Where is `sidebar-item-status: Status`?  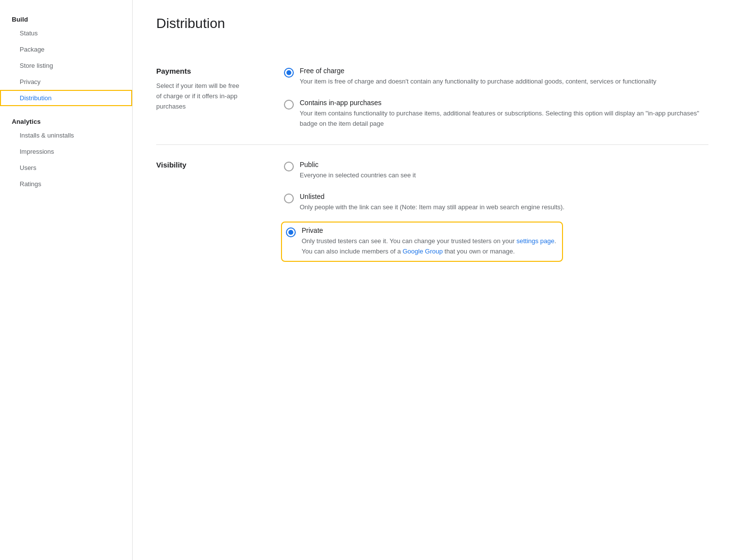
sidebar-item-status: Status is located at coordinates (62, 33).